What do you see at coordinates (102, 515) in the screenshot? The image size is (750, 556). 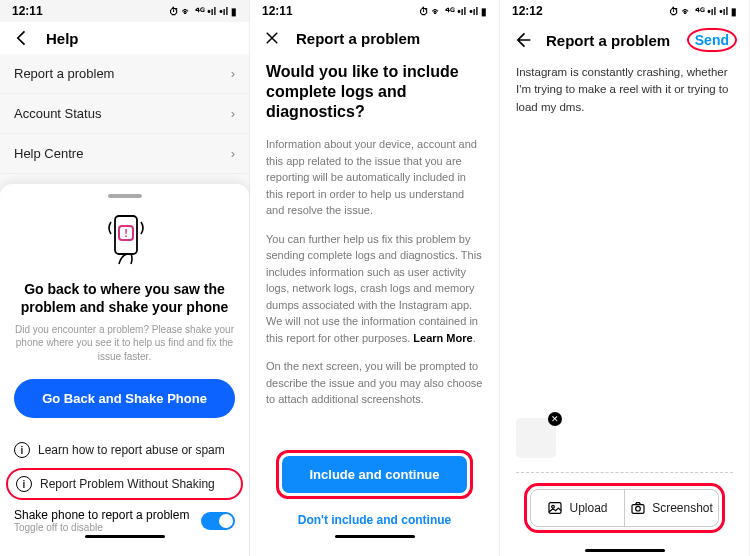 I see `toggle-label: Shake phone to report a problem` at bounding box center [102, 515].